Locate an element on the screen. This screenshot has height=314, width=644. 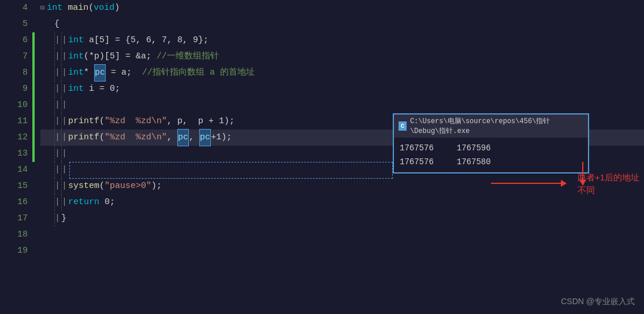
kw-return: return is located at coordinates (84, 202).